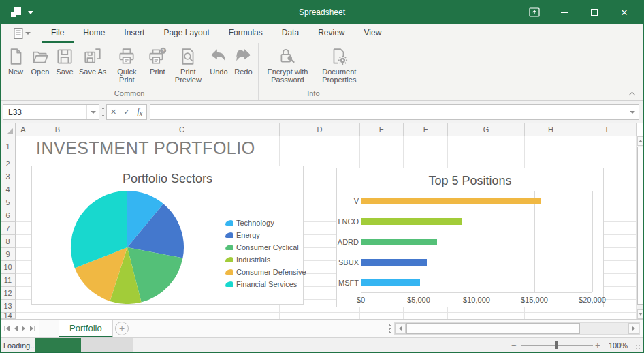 This screenshot has width=644, height=353. Describe the element at coordinates (23, 129) in the screenshot. I see `column-header-A: A` at that location.